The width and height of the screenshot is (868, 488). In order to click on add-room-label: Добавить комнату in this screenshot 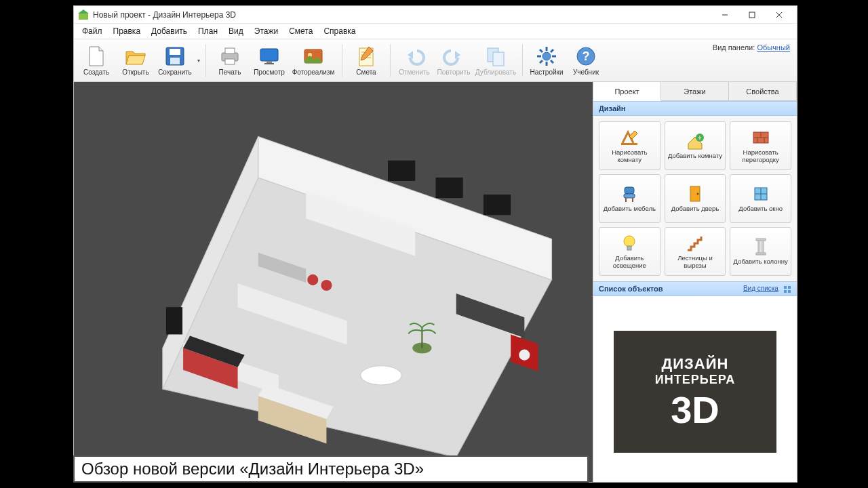, I will do `click(695, 156)`.